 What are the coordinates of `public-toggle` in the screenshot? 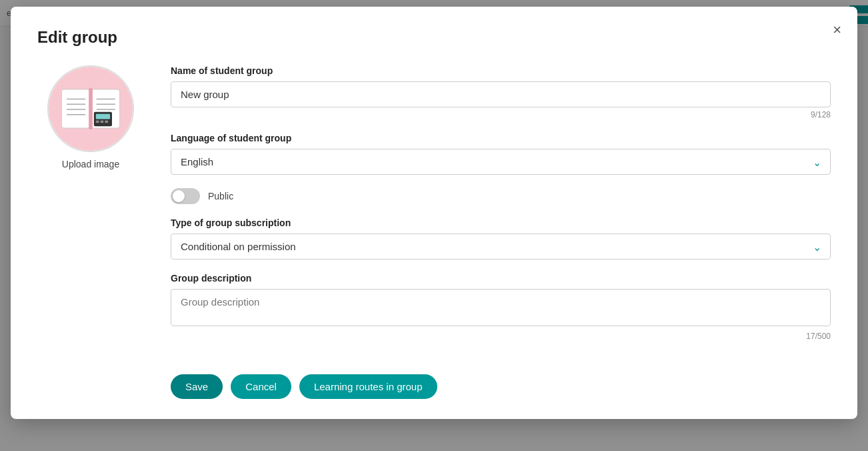 It's located at (185, 196).